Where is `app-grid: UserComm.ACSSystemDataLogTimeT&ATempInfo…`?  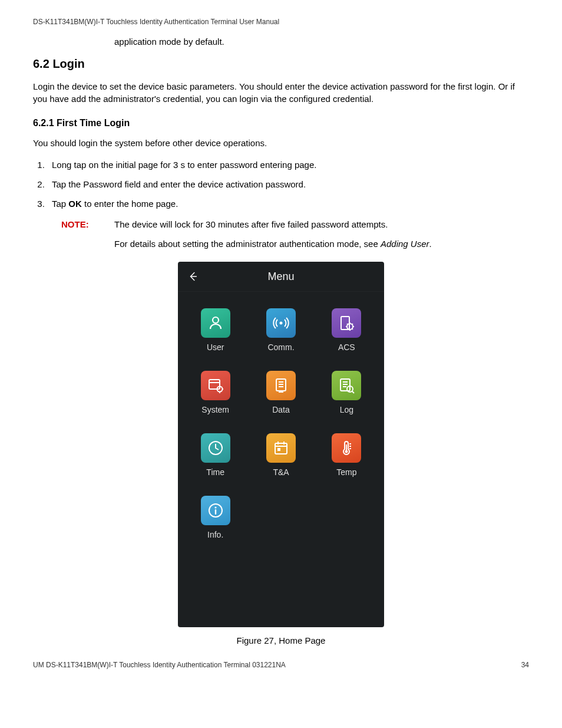 app-grid: UserComm.ACSSystemDataLogTimeT&ATempInfo… is located at coordinates (281, 416).